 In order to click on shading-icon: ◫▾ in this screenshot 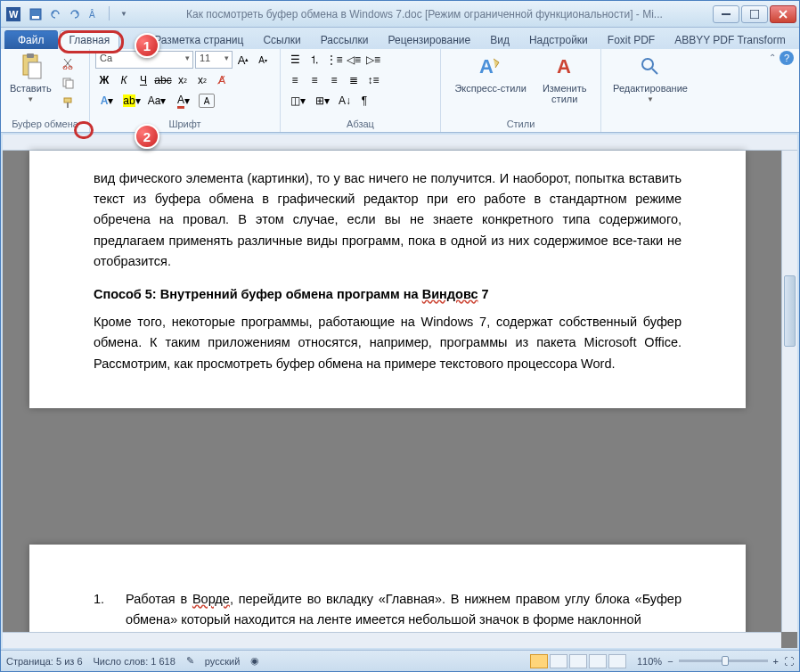, I will do `click(298, 101)`.